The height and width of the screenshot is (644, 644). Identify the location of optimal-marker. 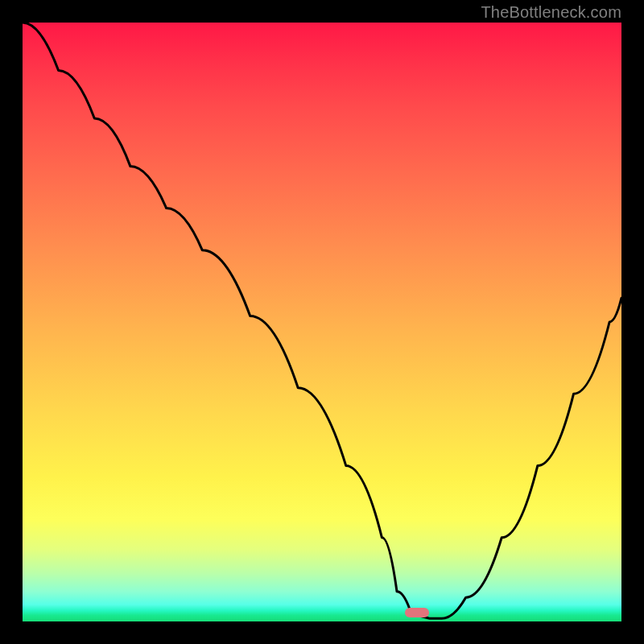
(417, 613).